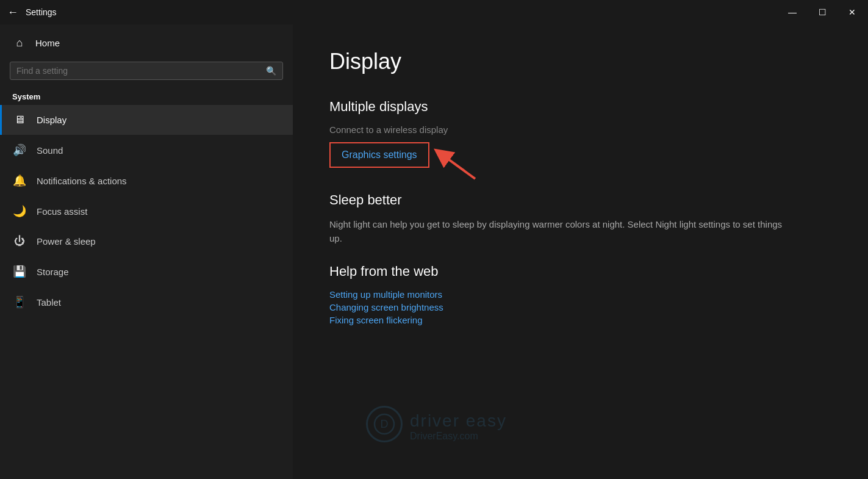 This screenshot has width=868, height=479. Describe the element at coordinates (51, 120) in the screenshot. I see `sidebar-display-label: Display` at that location.